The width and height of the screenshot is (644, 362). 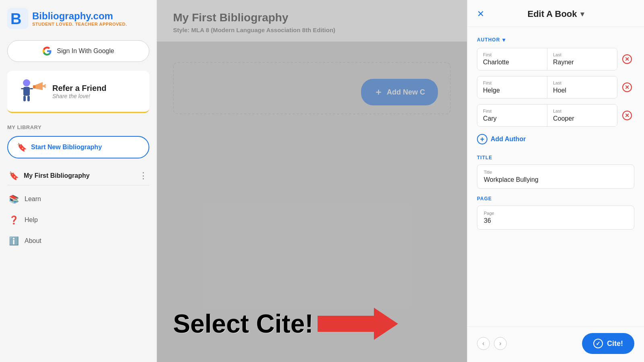 What do you see at coordinates (14, 199) in the screenshot?
I see `learn-icon: 📚` at bounding box center [14, 199].